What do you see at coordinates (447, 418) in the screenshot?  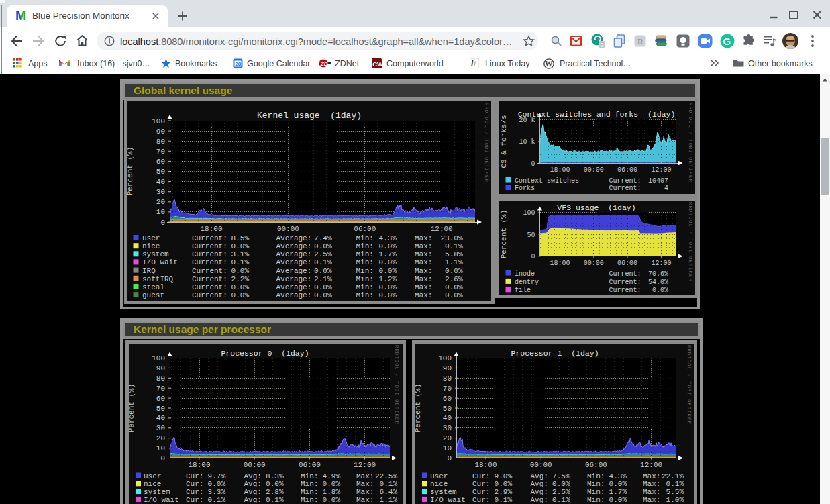 I see `svg-text: 40` at bounding box center [447, 418].